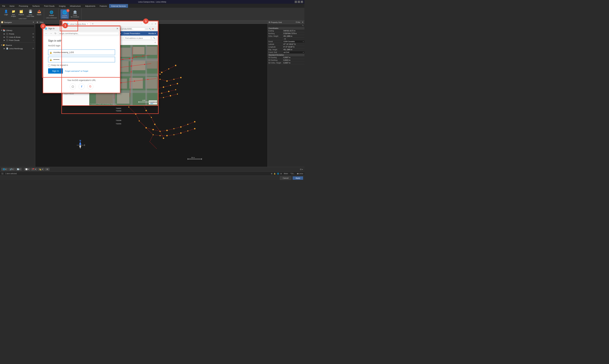  I want to click on export-icon: 📤, so click(39, 11).